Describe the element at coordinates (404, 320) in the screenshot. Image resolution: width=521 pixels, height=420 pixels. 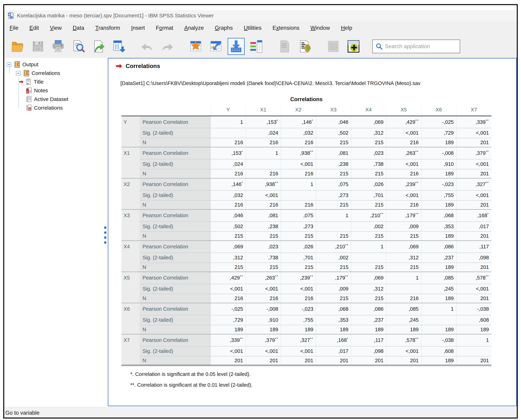
I see `table-cell: ,245` at that location.